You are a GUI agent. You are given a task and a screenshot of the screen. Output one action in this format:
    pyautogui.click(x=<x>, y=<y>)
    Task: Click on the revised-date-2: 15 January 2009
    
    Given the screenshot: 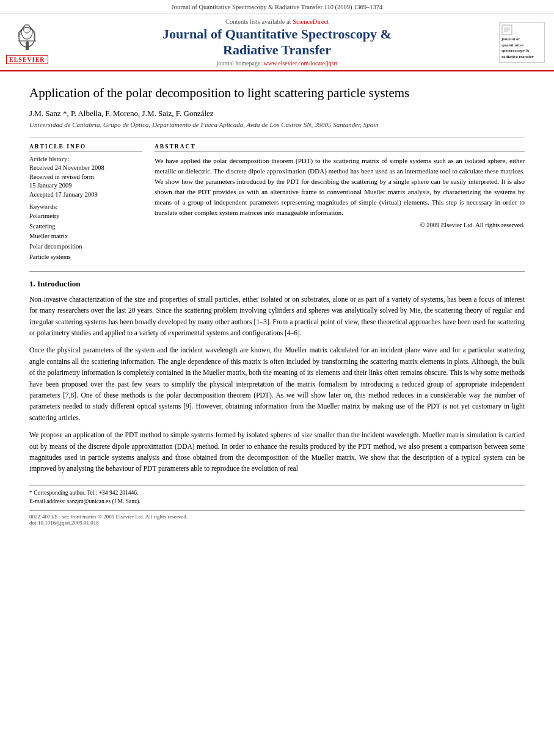 What is the action you would take?
    pyautogui.click(x=86, y=186)
    